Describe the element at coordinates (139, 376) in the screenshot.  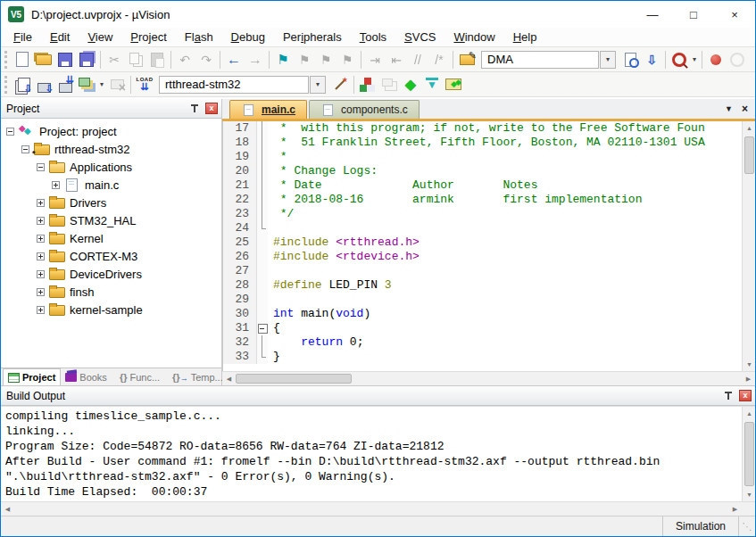
I see `panel-tab-func: {}Func...` at that location.